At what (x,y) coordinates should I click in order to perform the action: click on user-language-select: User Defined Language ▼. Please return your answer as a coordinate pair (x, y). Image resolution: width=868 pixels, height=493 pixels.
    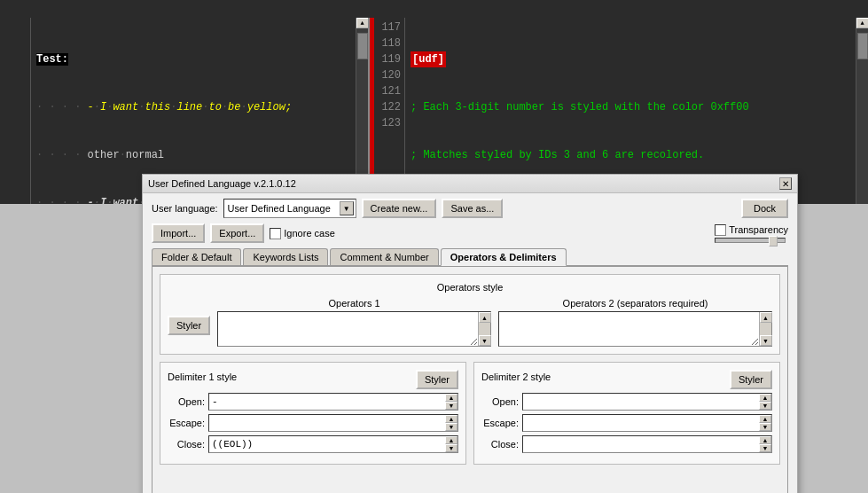
    Looking at the image, I should click on (290, 208).